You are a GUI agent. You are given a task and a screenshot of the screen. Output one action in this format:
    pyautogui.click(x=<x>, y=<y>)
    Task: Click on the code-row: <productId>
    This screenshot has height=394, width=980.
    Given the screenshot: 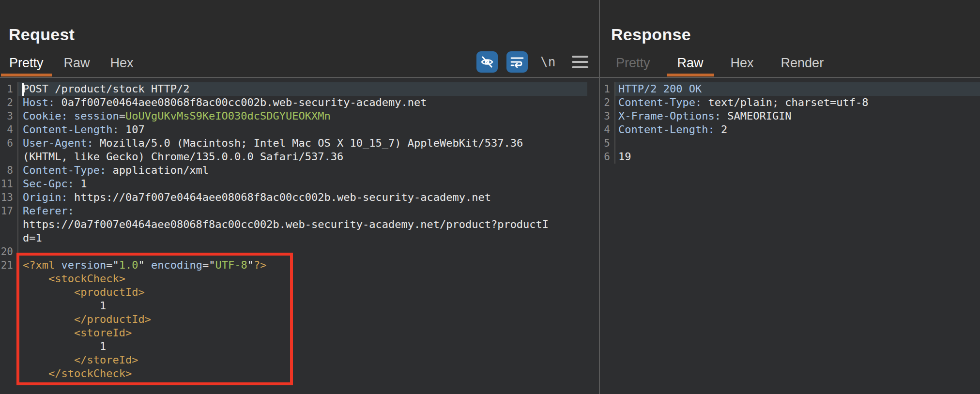 What is the action you would take?
    pyautogui.click(x=299, y=292)
    